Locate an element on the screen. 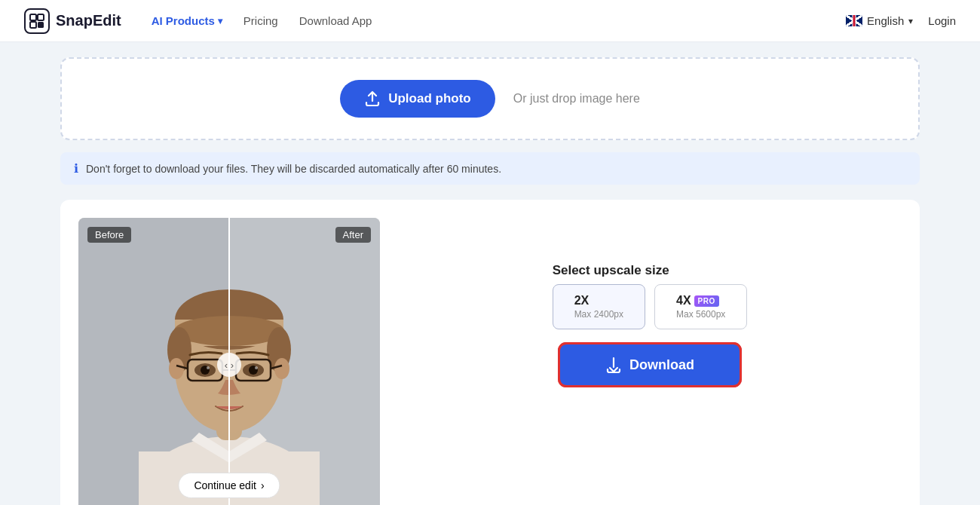  compare-handle: ‹ › is located at coordinates (229, 365).